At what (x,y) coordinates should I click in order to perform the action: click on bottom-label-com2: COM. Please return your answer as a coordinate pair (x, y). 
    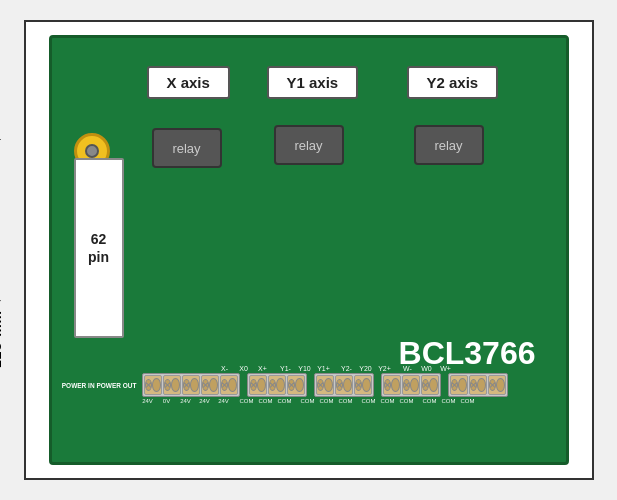
    Looking at the image, I should click on (266, 401).